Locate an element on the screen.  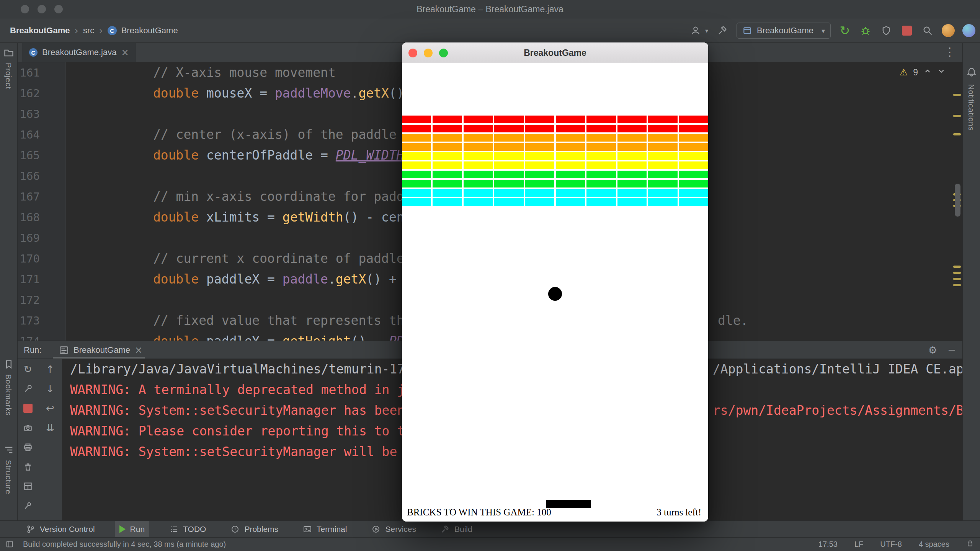
code-text: double mouseX = paddleMove.getX(); is located at coordinates (283, 93).